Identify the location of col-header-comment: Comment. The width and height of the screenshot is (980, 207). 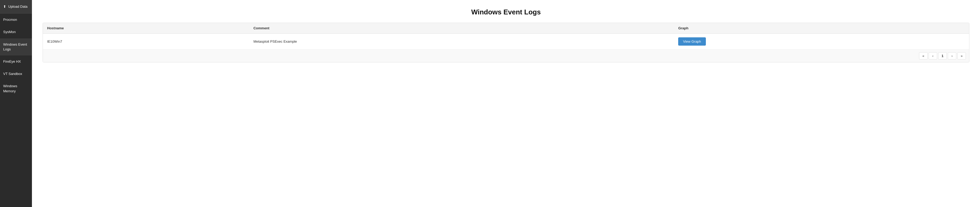
(461, 28).